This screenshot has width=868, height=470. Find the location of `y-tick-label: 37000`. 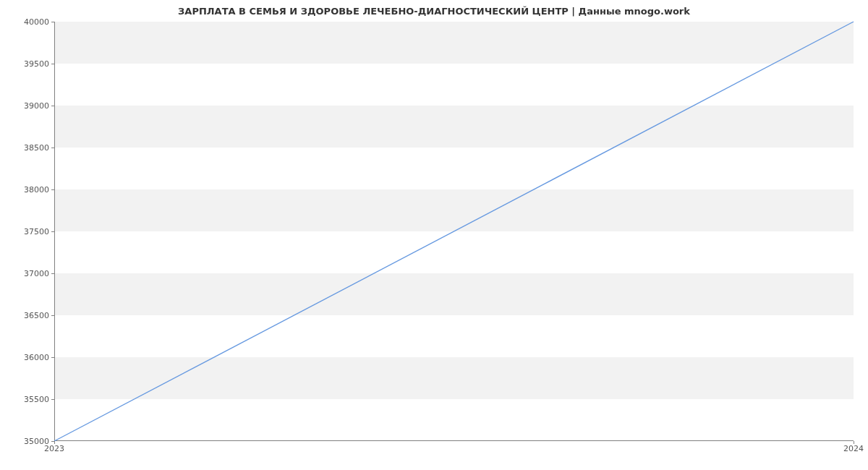

y-tick-label: 37000 is located at coordinates (27, 273).